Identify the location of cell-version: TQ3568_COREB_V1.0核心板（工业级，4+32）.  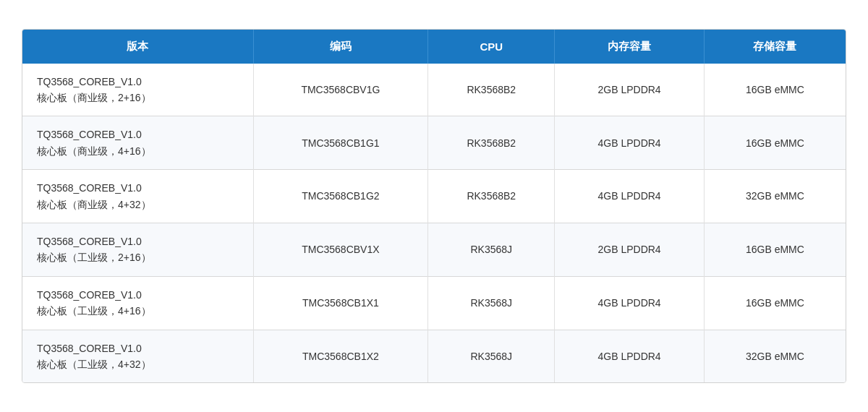
(137, 356).